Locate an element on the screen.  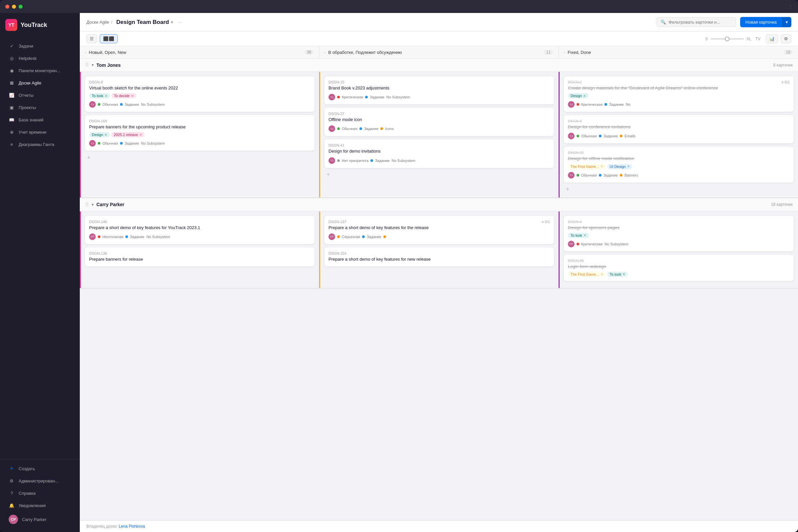
new-card-arrow-button: ▾ is located at coordinates (786, 22).